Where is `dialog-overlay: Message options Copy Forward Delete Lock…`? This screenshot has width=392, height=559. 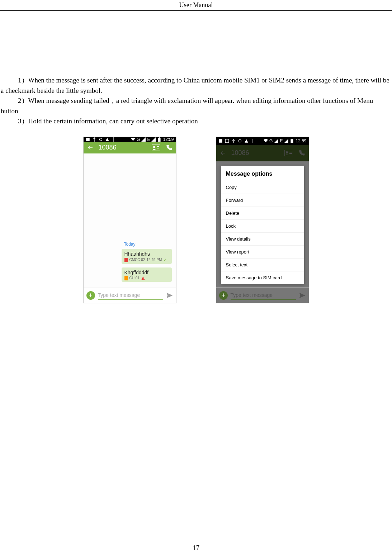 dialog-overlay: Message options Copy Forward Delete Lock… is located at coordinates (263, 220).